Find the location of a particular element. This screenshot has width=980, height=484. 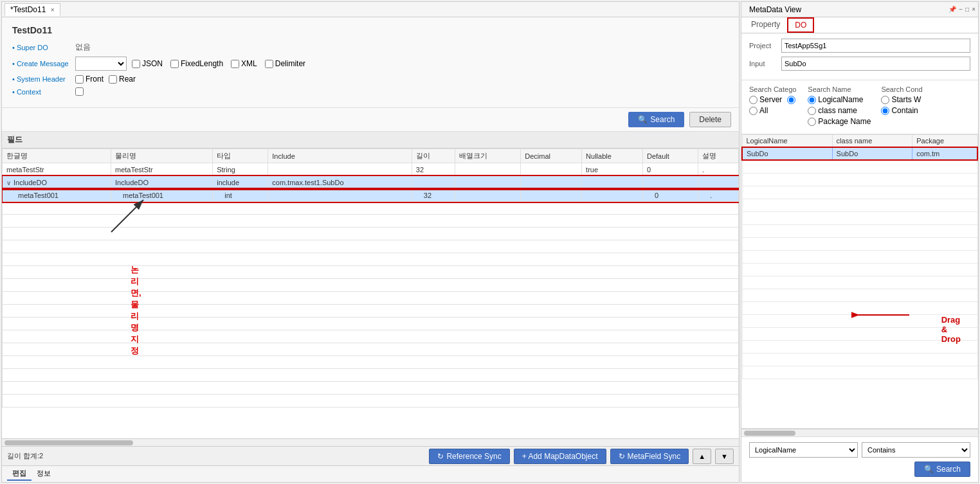

hscroll-thumb is located at coordinates (69, 443).